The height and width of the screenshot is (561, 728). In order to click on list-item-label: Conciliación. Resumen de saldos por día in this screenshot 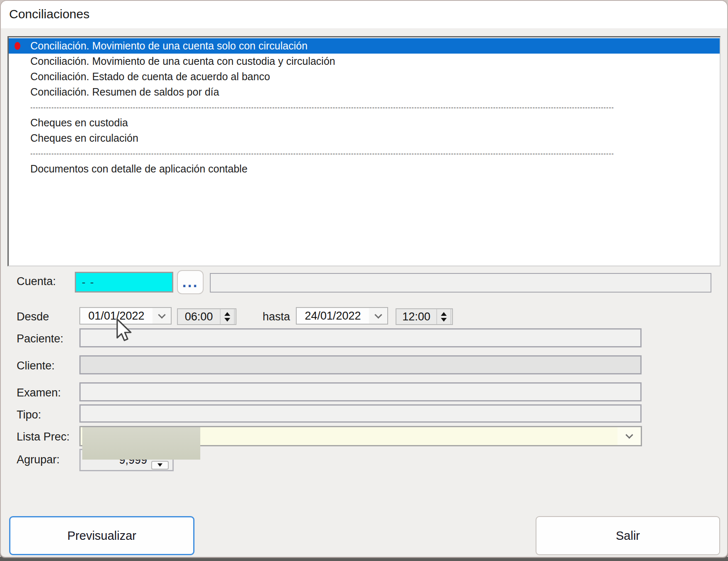, I will do `click(125, 92)`.